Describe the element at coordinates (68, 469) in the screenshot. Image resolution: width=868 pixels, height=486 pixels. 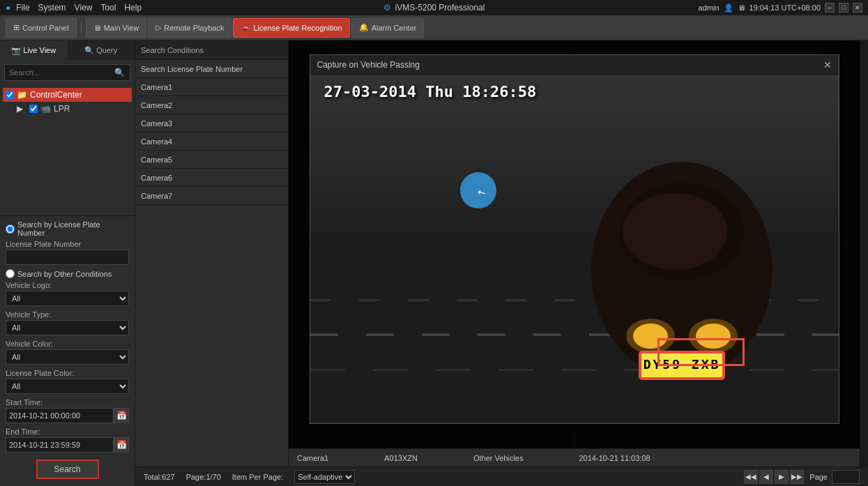
I see `search-button: Search` at that location.